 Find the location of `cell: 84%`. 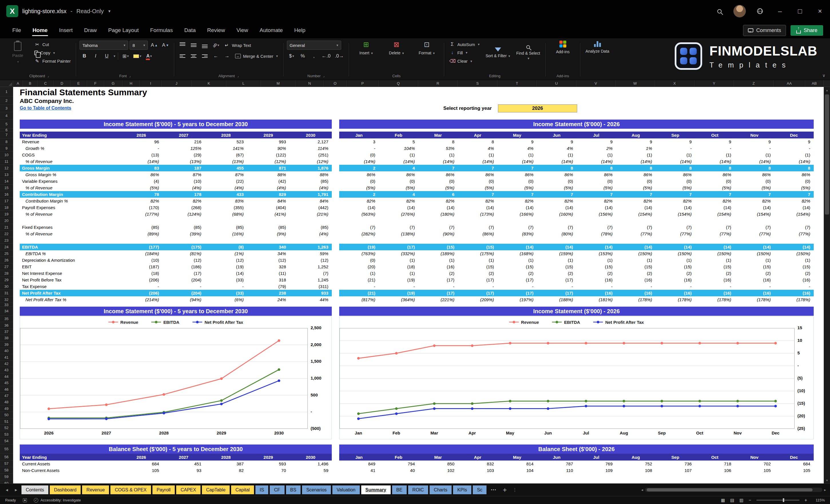

cell: 84% is located at coordinates (311, 201).